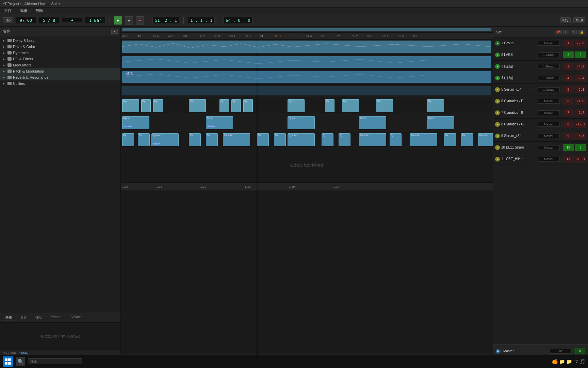  I want to click on channel-route-9: Master, so click(549, 136).